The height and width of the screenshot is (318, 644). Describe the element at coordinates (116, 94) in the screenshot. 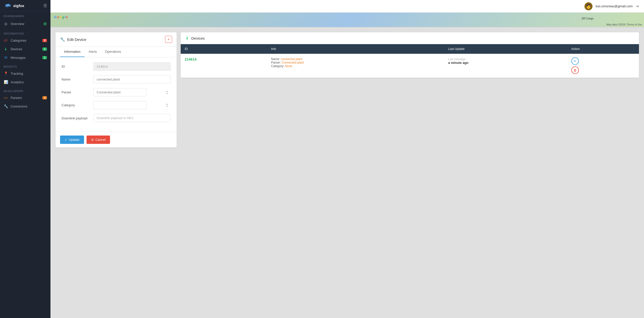

I see `form-body: ID Name Parser ▲` at that location.